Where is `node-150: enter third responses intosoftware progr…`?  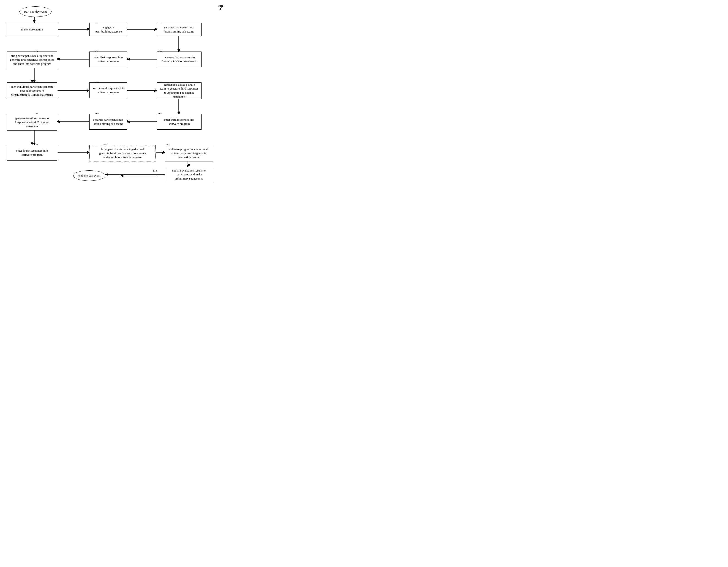 node-150: enter third responses intosoftware progr… is located at coordinates (179, 122).